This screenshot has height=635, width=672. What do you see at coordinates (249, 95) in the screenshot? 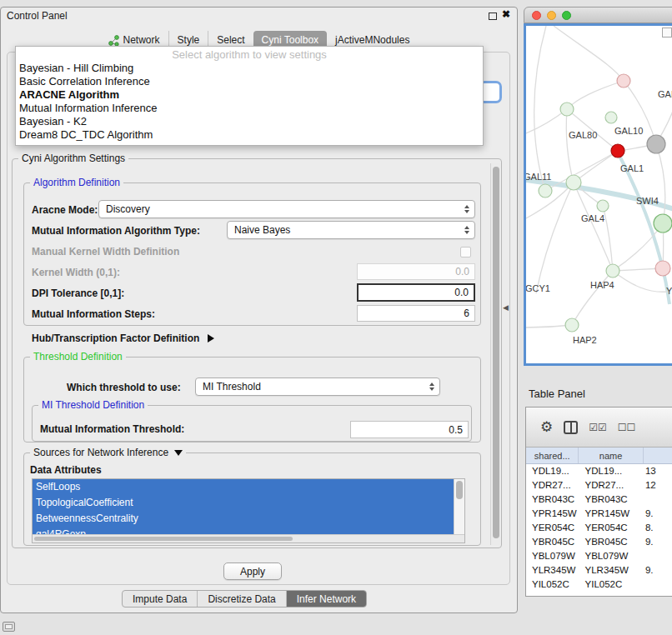
I see `algorithm-option: ARACNE Algorithm` at bounding box center [249, 95].